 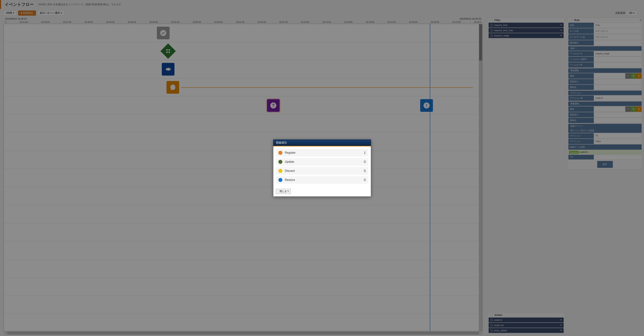 I want to click on success-modal: 登録成功 Register1Update0Discard0Restore0 閉じ…, so click(x=322, y=168).